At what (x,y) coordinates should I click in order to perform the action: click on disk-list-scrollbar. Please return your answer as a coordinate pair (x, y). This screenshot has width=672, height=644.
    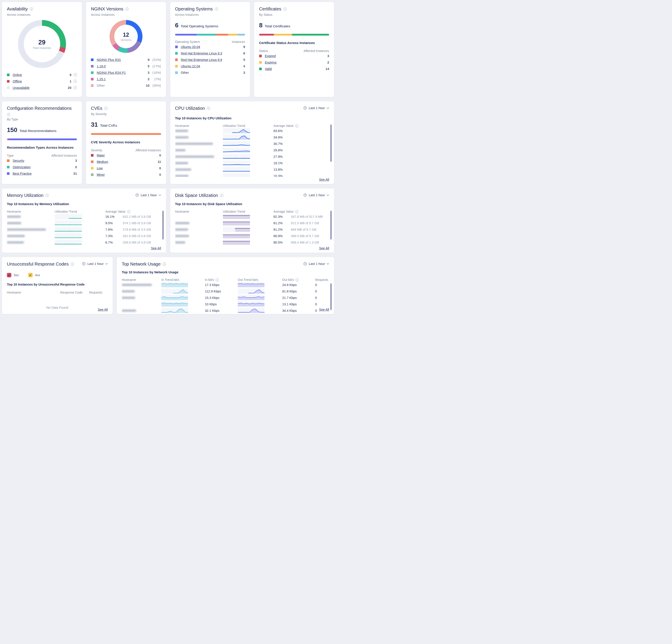
    Looking at the image, I should click on (331, 225).